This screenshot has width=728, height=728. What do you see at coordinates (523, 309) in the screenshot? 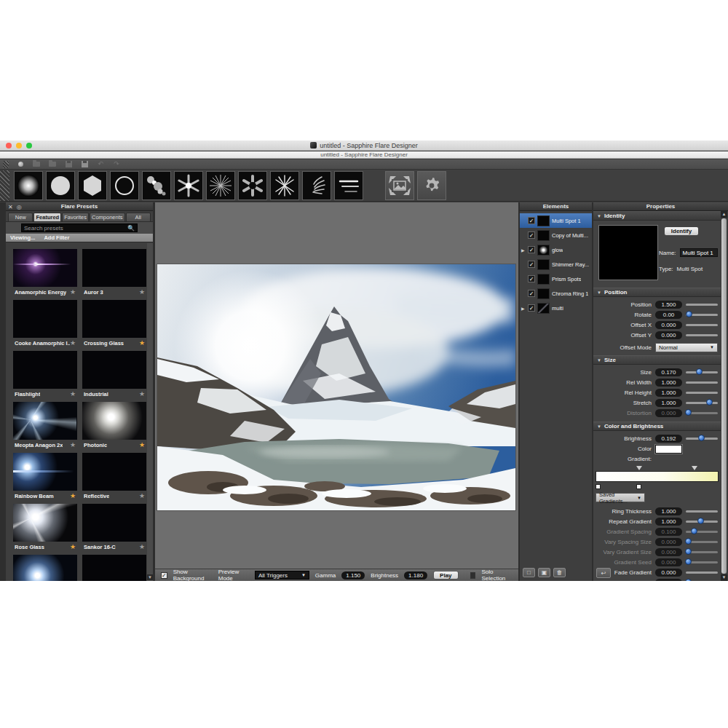
I see `expand-arrow-icon: ▶` at bounding box center [523, 309].